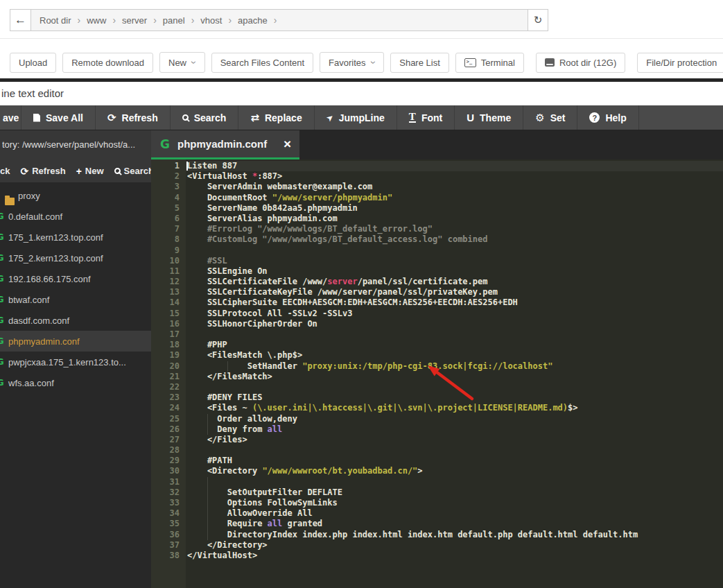 This screenshot has width=723, height=588. Describe the element at coordinates (426, 118) in the screenshot. I see `editor-toolbar-font: TFont` at that location.